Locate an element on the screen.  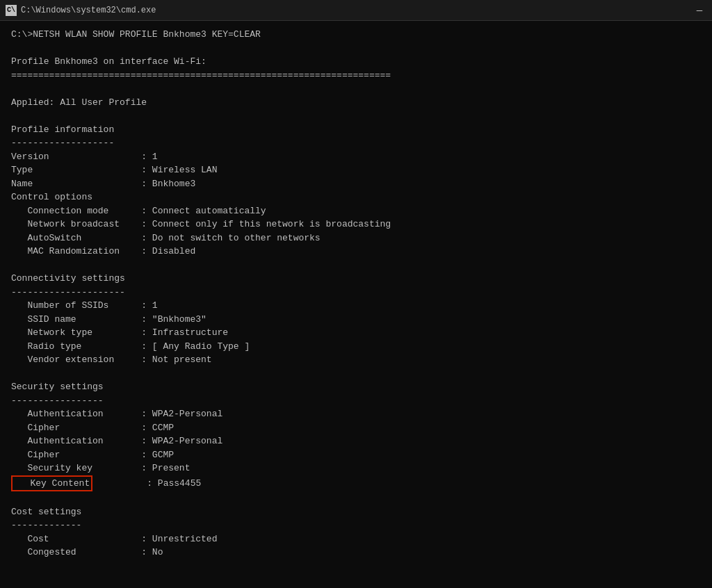
prompt-line: C:\>NETSH WLAN SHOW PROFILE Bnkhome3 KEY… is located at coordinates (356, 35).